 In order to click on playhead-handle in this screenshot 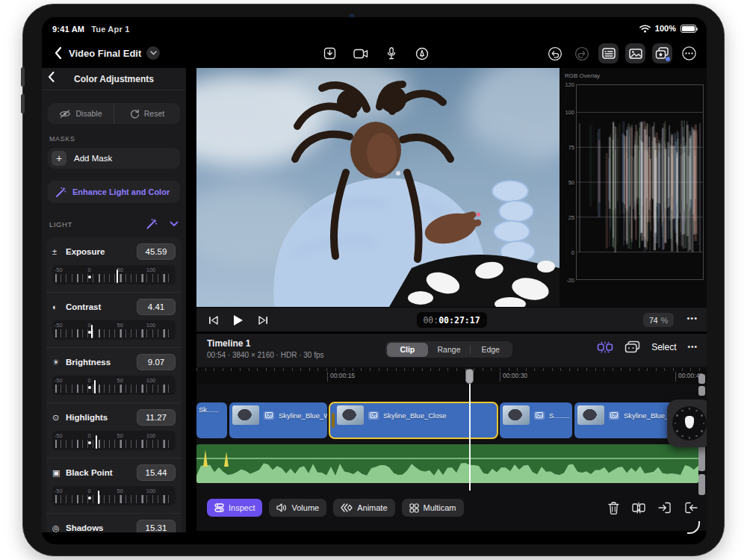, I will do `click(469, 376)`.